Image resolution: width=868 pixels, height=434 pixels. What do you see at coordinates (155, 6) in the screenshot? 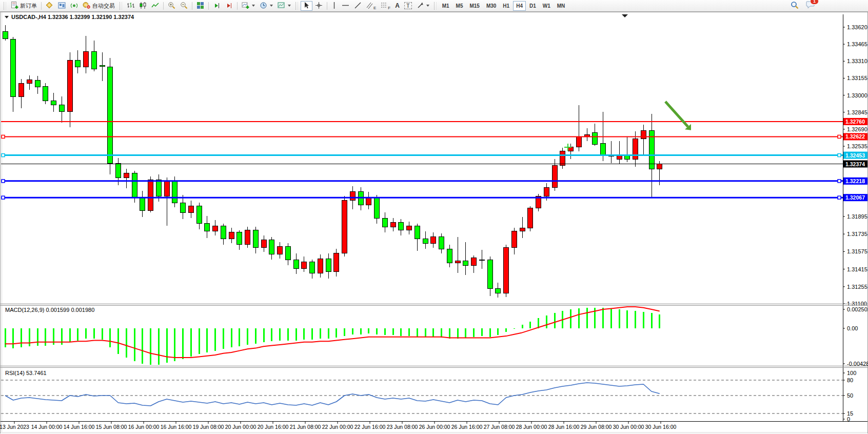
I see `line-chart-button` at bounding box center [155, 6].